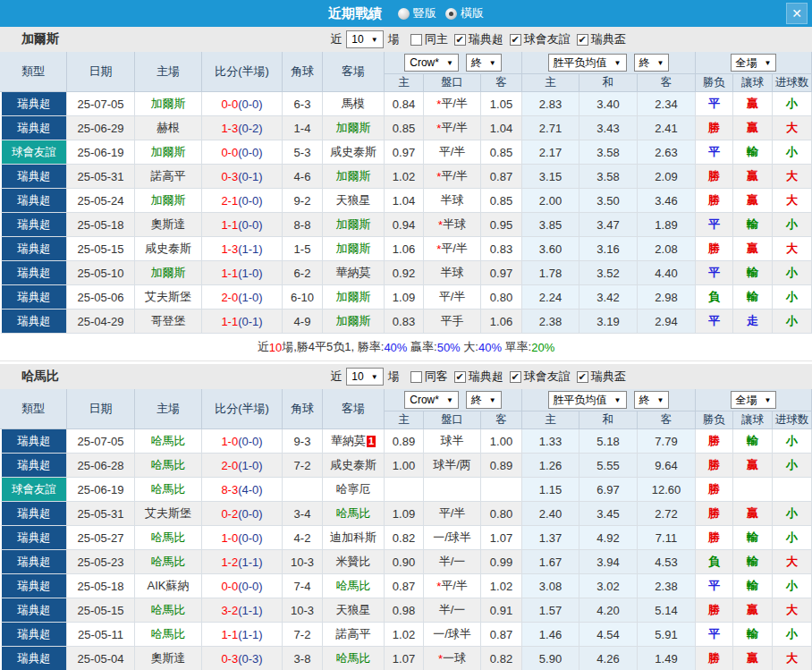 Image resolution: width=812 pixels, height=670 pixels. I want to click on result-cell: 平, so click(715, 322).